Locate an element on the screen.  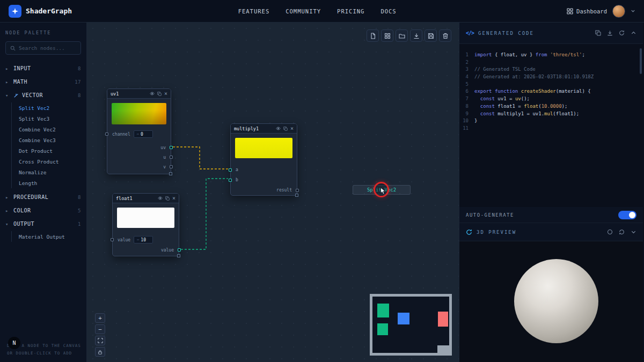
palette-item-normalize: Normalize is located at coordinates (50, 172).